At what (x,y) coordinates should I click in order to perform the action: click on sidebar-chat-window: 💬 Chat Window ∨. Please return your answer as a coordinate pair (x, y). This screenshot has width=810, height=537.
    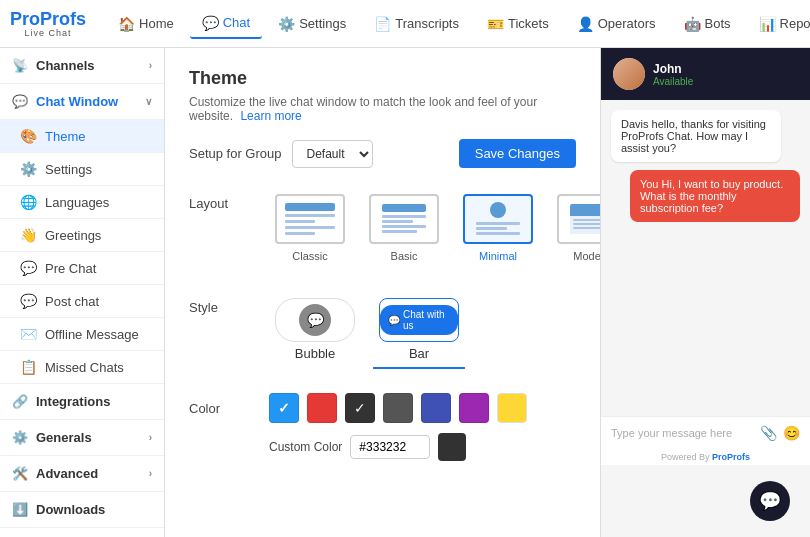
    Looking at the image, I should click on (82, 102).